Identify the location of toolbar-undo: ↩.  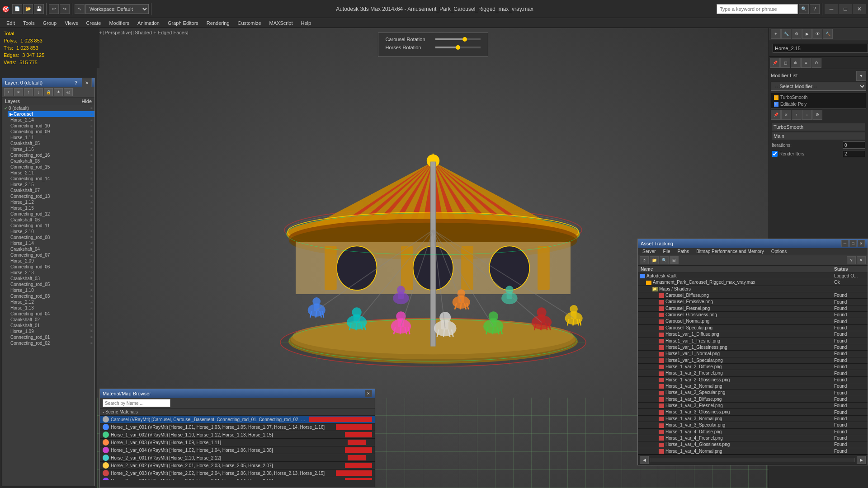
(54, 9).